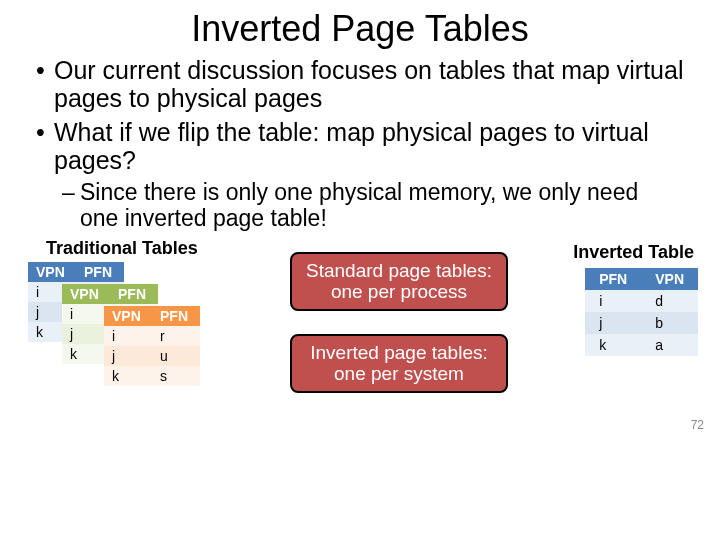 This screenshot has height=540, width=720. Describe the element at coordinates (399, 353) in the screenshot. I see `callout-line: Inverted page tables:` at that location.